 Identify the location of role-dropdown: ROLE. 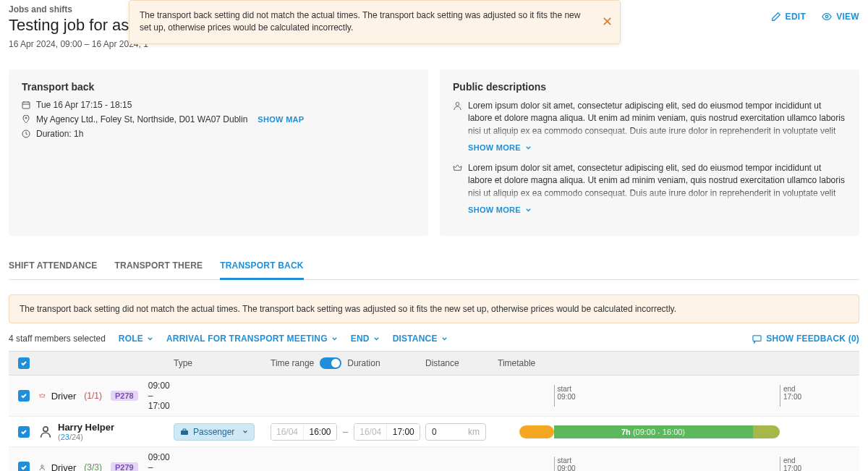
(136, 339).